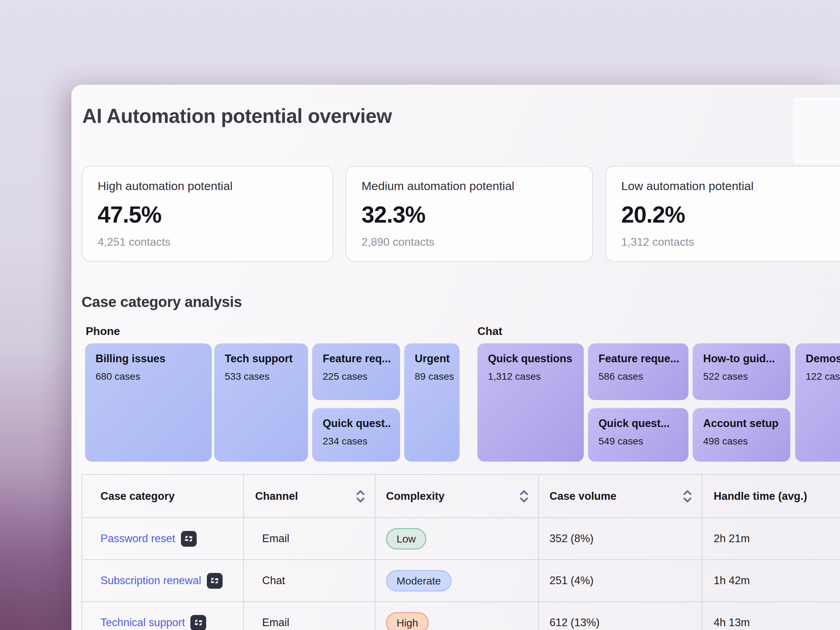 The height and width of the screenshot is (630, 840). Describe the element at coordinates (310, 581) in the screenshot. I see `table-row-cell-channel: Chat` at that location.